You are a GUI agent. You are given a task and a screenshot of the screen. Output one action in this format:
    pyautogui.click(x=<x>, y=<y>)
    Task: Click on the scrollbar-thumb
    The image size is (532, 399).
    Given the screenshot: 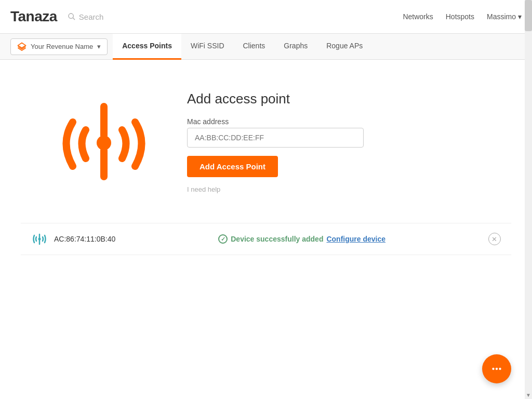 What is the action you would take?
    pyautogui.click(x=528, y=16)
    